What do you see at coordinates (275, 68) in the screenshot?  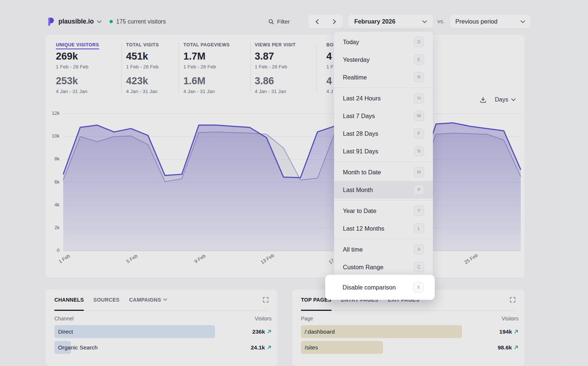 I see `stat-views-per-visit: VIEWS PER VISIT3.871 Feb - 28 Feb3.864 J…` at bounding box center [275, 68].